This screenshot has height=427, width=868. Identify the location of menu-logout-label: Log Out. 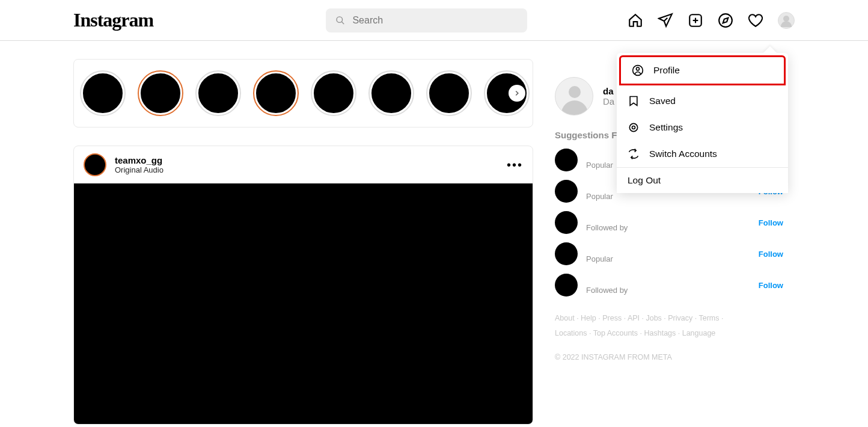
(644, 180).